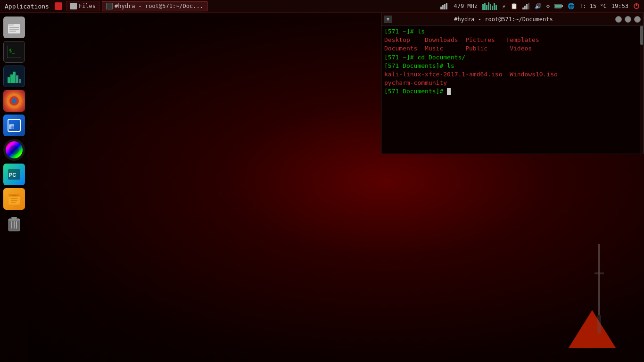 The width and height of the screenshot is (644, 362). I want to click on term-line-5: [571 Documents]# ls, so click(512, 66).